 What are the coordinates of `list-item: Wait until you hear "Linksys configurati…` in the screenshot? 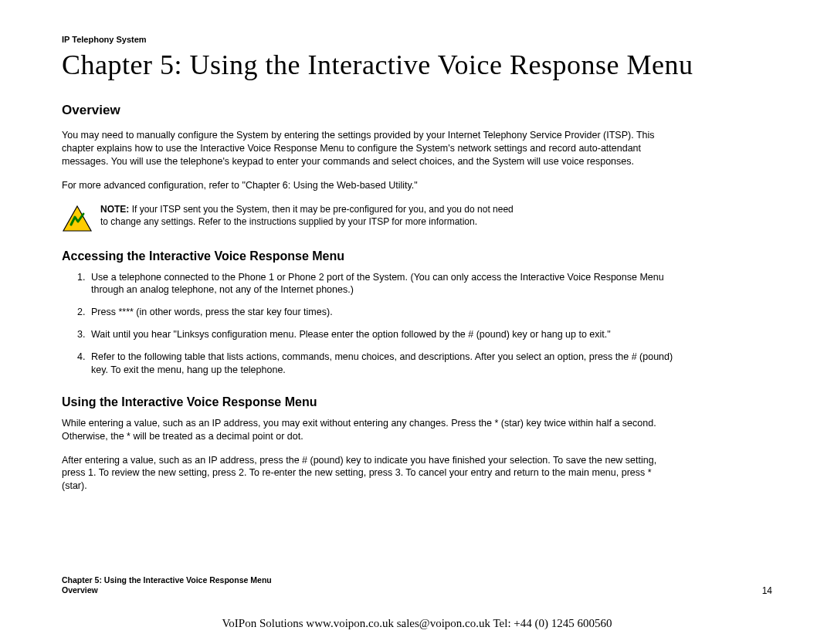 It's located at (389, 335).